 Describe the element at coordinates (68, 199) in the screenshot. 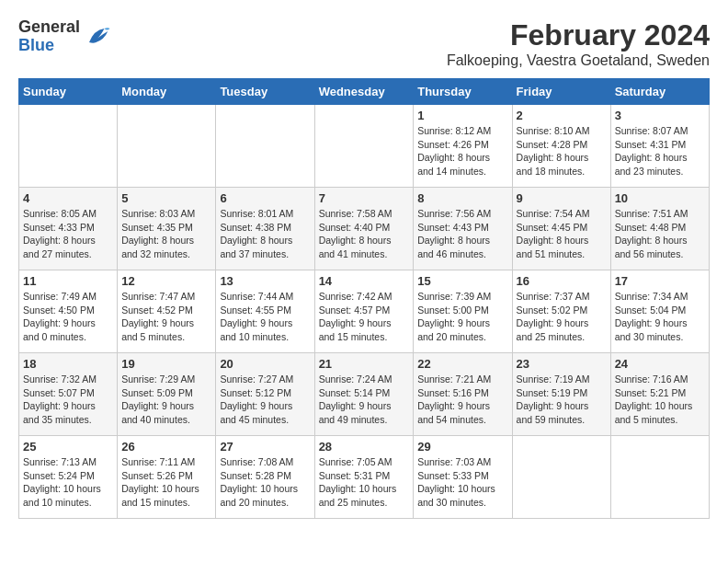

I see `day-number: 4` at that location.